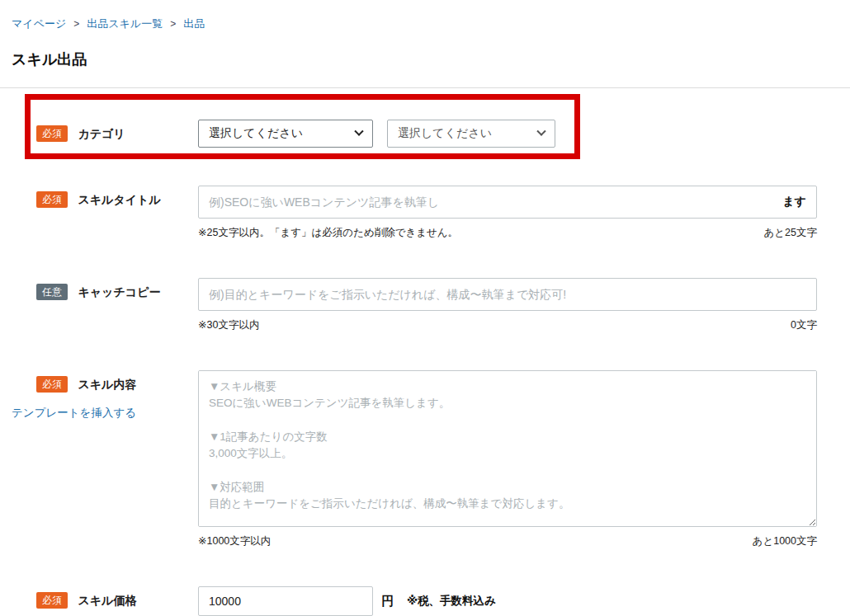 Image resolution: width=850 pixels, height=616 pixels. I want to click on skill-content-counter: あと1000文字, so click(785, 541).